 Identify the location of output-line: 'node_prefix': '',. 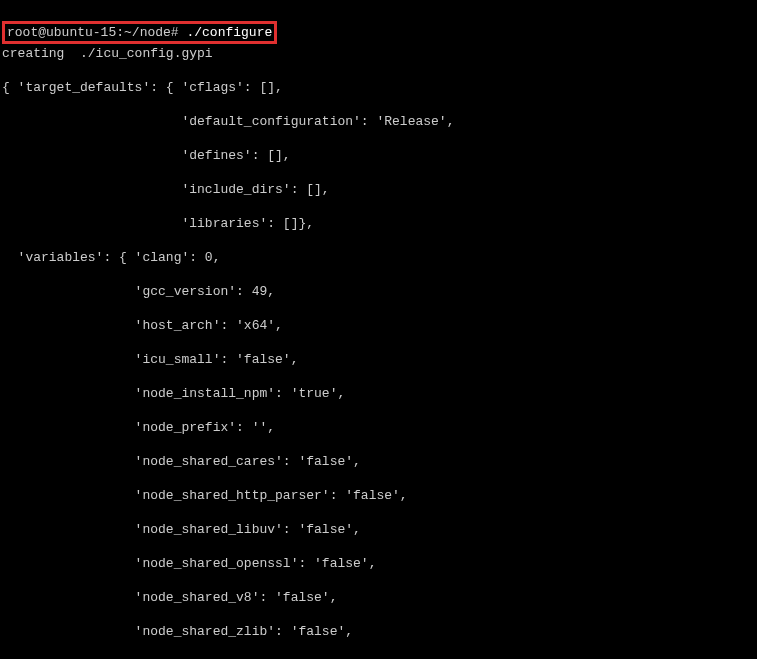
(378, 428).